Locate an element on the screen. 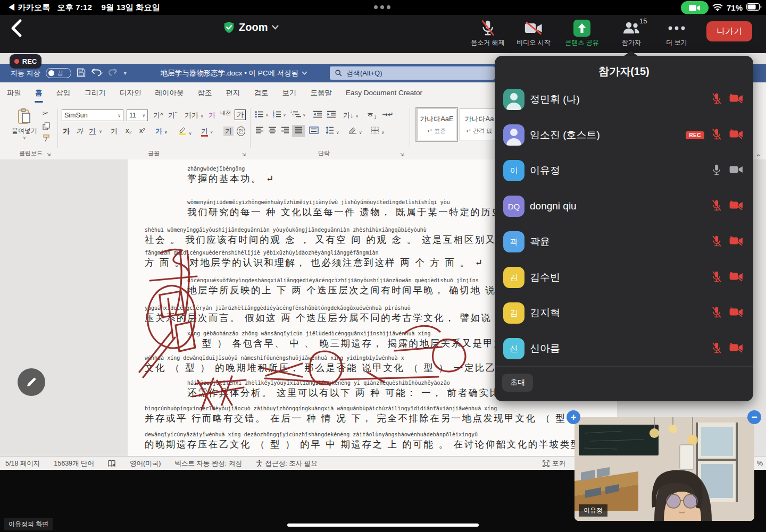  distribute-text-icon is located at coordinates (314, 131).